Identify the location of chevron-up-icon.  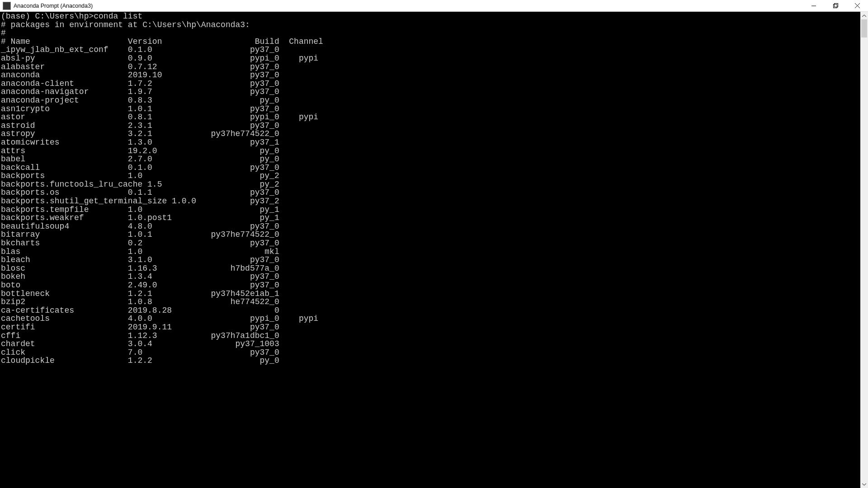
(864, 16).